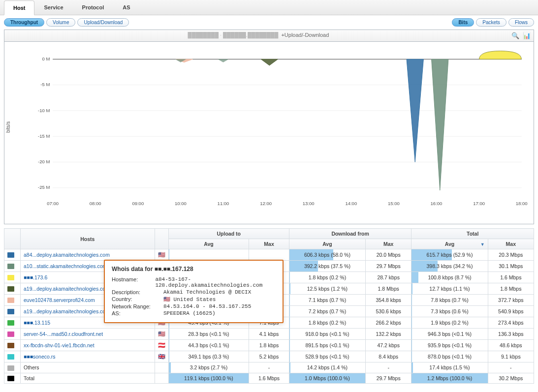  What do you see at coordinates (39, 357) in the screenshot?
I see `host-link: ■■■soneco.rs` at bounding box center [39, 357].